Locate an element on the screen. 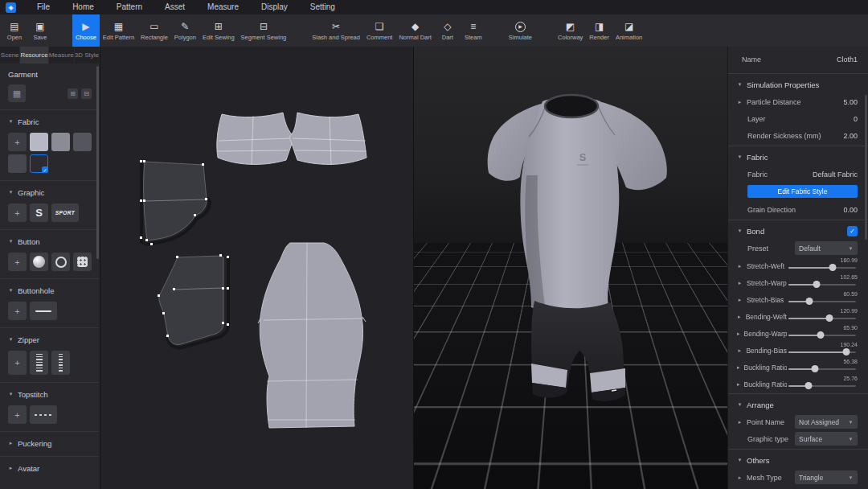  tool-normal-dart: ◆Normal Dart is located at coordinates (415, 31).